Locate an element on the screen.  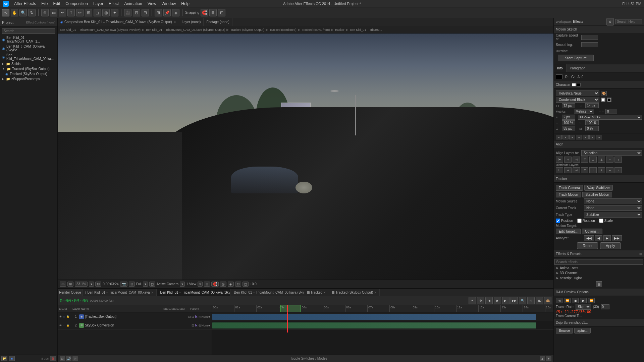
bb-icon-3: ◎ is located at coordinates (75, 359).